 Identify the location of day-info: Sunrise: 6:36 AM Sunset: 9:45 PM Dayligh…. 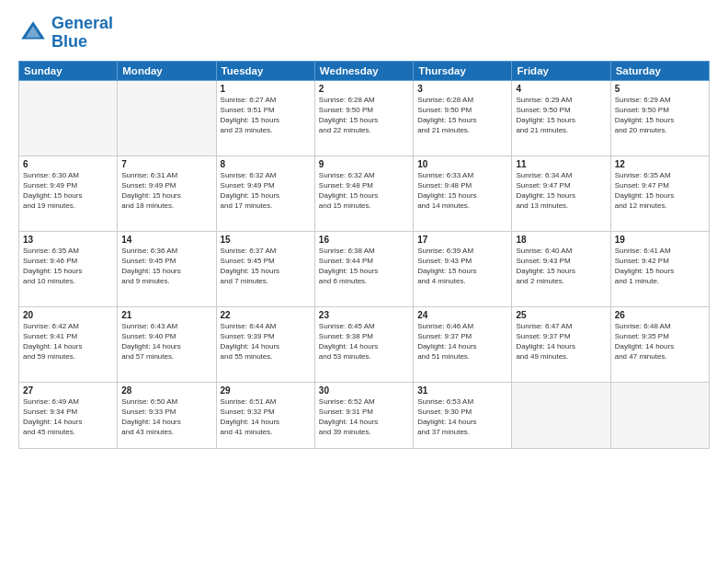
(166, 267).